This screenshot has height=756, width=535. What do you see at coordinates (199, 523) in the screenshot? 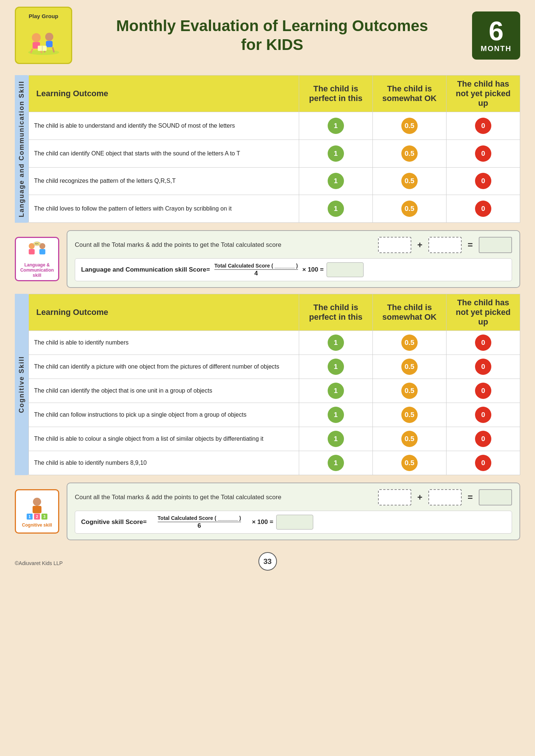
I see `cognitive-fraction: Total Calculated Score ( _______ ) 6` at bounding box center [199, 523].